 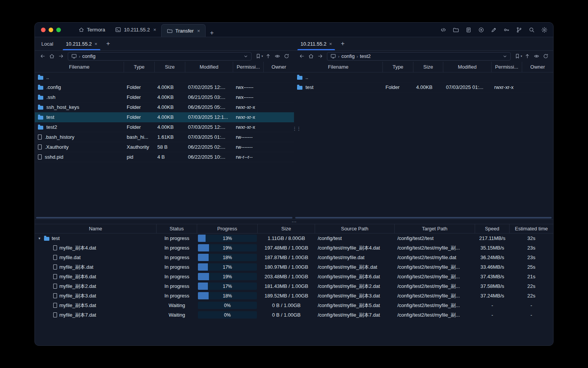 I want to click on column-header: Status, so click(x=177, y=228).